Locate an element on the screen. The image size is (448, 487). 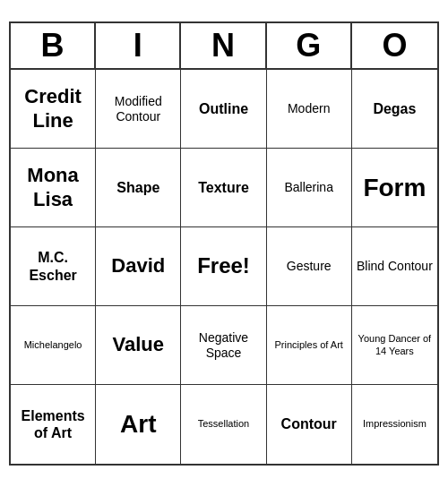
bingo-cell: Texture is located at coordinates (224, 188).